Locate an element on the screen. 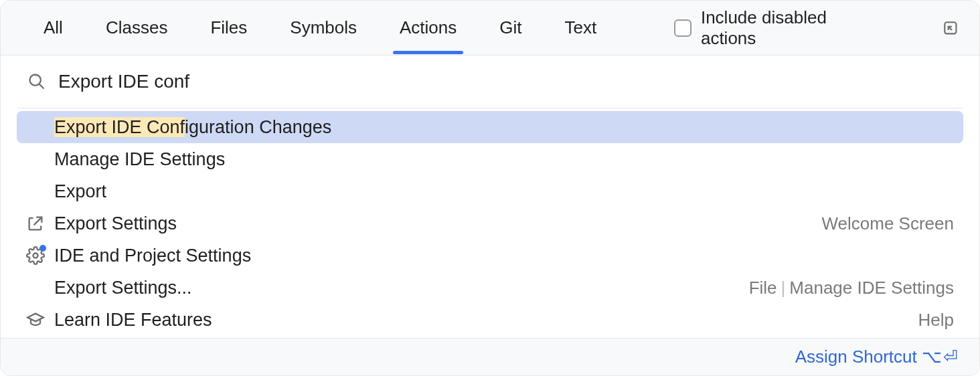  result-label: IDE and Project Settings is located at coordinates (504, 256).